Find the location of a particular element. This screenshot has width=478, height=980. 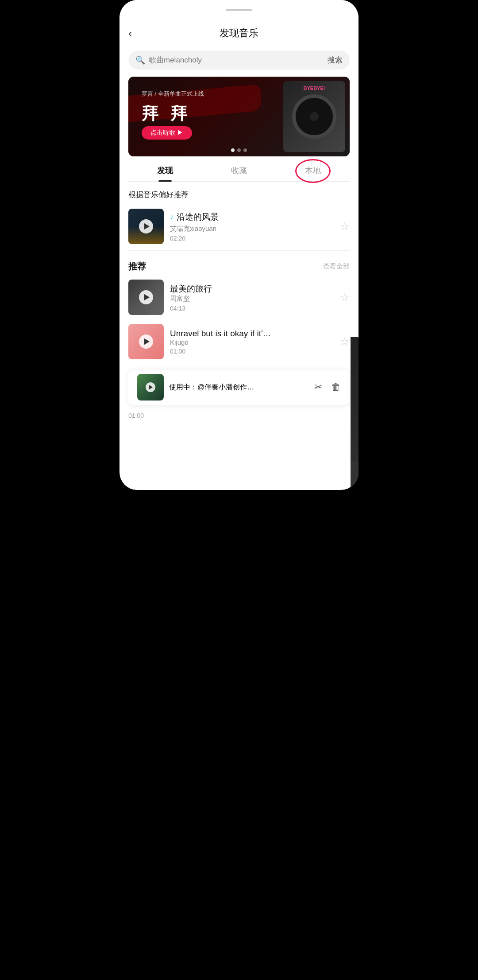

song-1-play-button is located at coordinates (146, 297).